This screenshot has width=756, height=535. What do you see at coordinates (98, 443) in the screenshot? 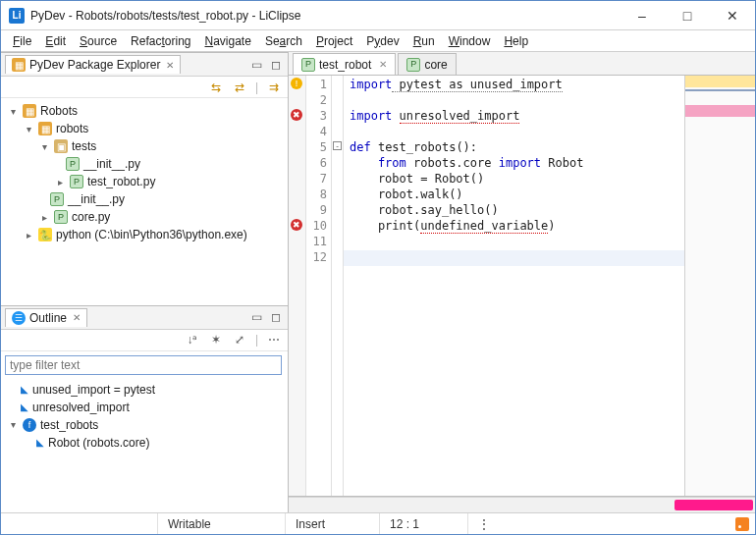
I see `outline-item: Robot (robots.core)` at bounding box center [98, 443].